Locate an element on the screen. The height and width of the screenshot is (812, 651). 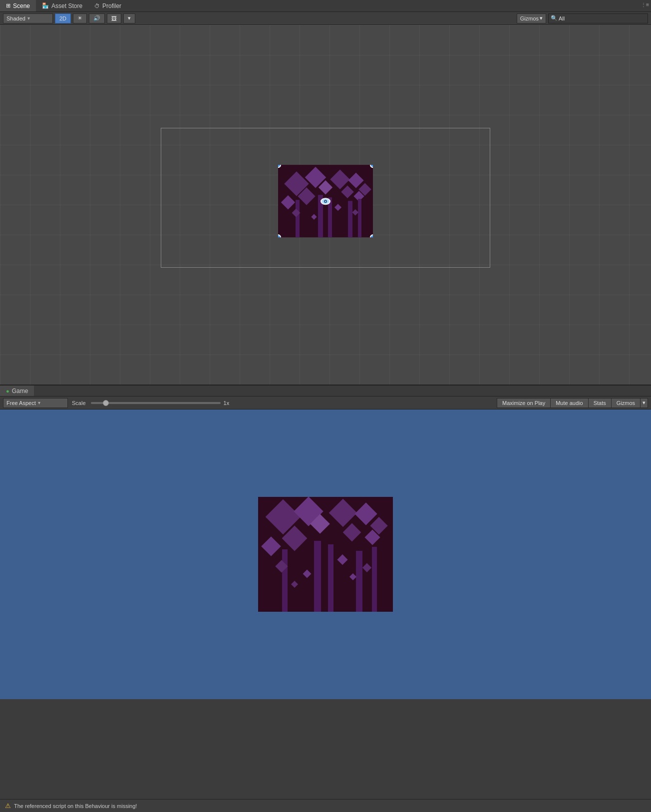
gizmos-game-label: Gizmos is located at coordinates (626, 403).